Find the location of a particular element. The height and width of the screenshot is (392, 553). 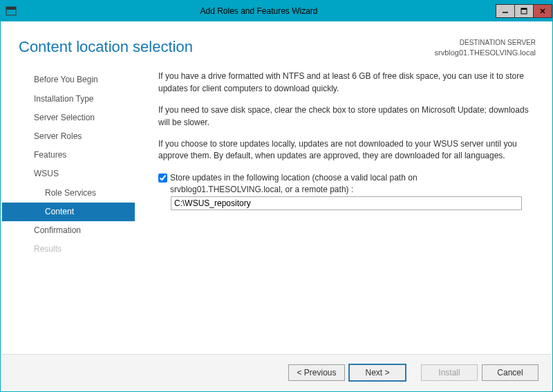

paragraph-3: If you choose to store updates locally, … is located at coordinates (345, 151).